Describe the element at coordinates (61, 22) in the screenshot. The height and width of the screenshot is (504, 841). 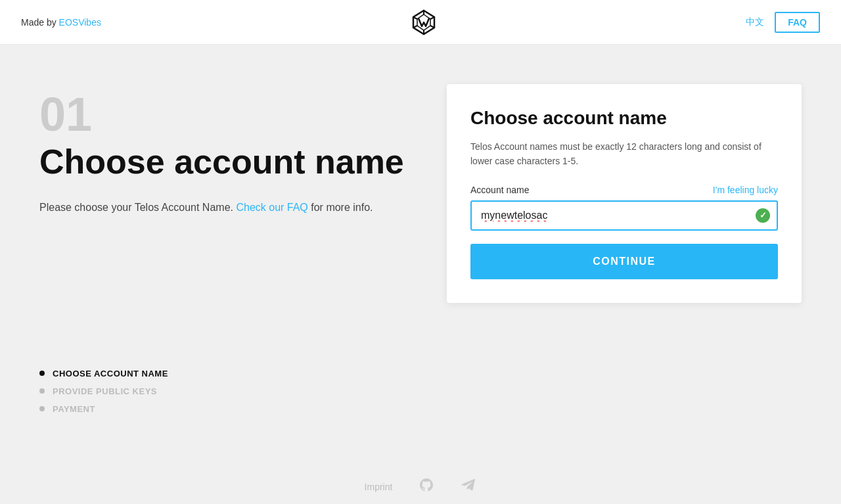
I see `header-made-by: Made by EOSVibes` at that location.